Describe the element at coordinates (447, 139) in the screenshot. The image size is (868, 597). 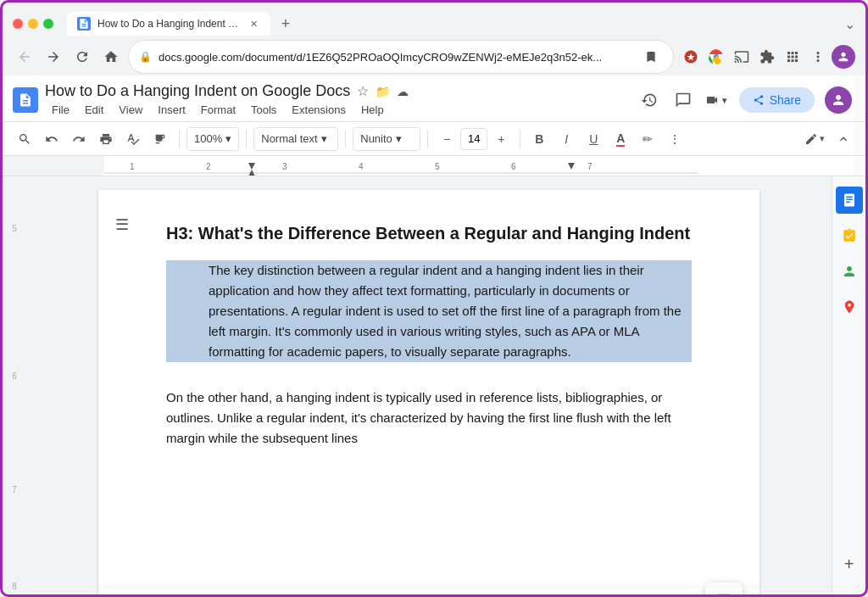
I see `font-size-decrease-button: −` at that location.